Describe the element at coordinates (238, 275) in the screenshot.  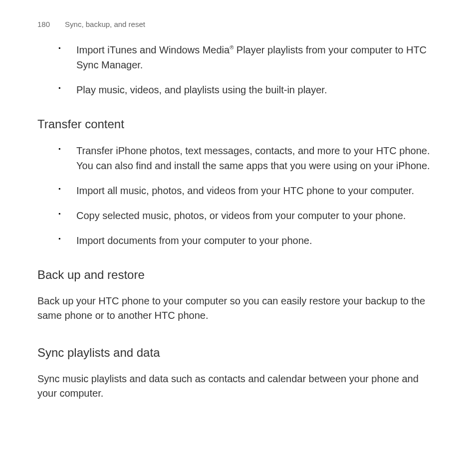
I see `section-heading: Back up and restore` at that location.